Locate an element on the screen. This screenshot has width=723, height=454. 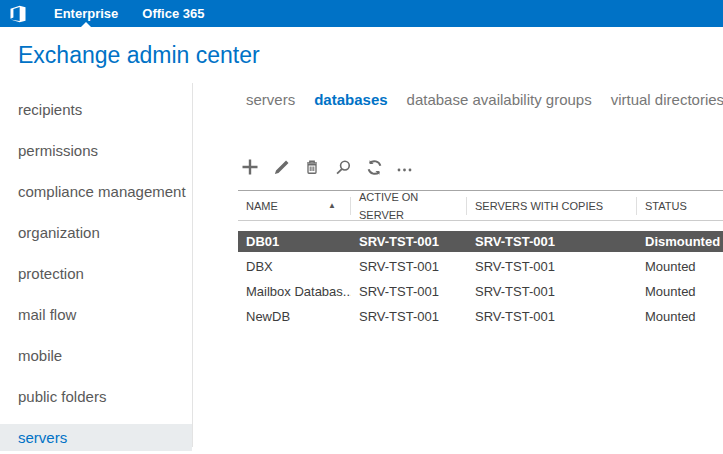
tab-databases: databases is located at coordinates (350, 100).